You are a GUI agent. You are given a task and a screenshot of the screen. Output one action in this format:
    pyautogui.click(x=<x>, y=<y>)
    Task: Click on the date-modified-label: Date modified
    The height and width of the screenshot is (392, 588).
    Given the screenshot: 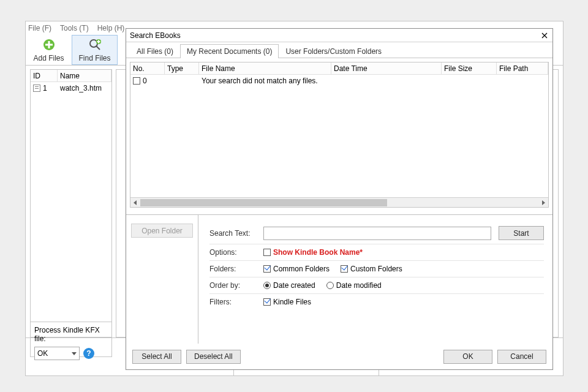 What is the action you would take?
    pyautogui.click(x=359, y=285)
    